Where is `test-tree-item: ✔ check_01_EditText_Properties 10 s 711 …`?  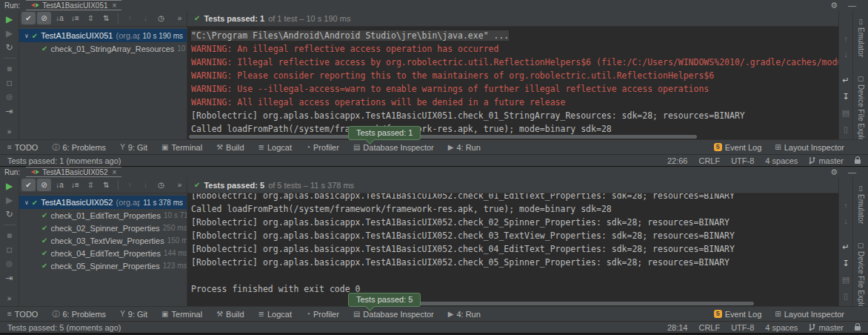 test-tree-item: ✔ check_01_EditText_Properties 10 s 711 … is located at coordinates (103, 215).